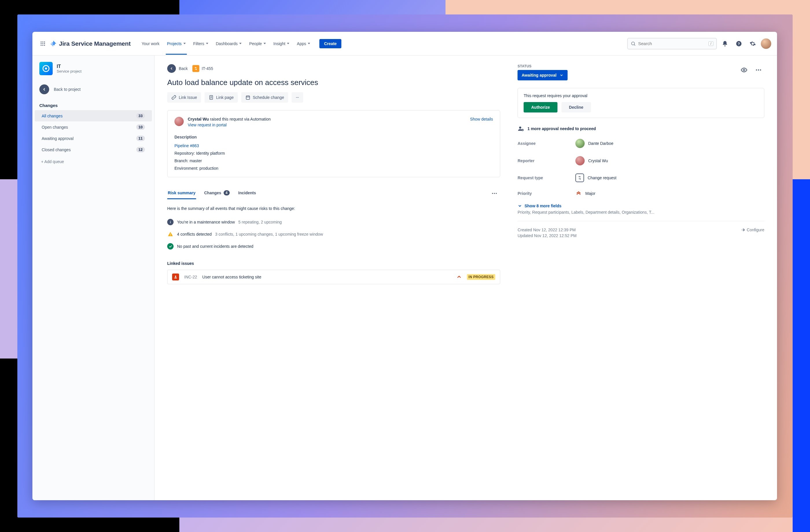 The width and height of the screenshot is (810, 532). I want to click on issue-title: Auto load balance update on access servi…, so click(334, 83).